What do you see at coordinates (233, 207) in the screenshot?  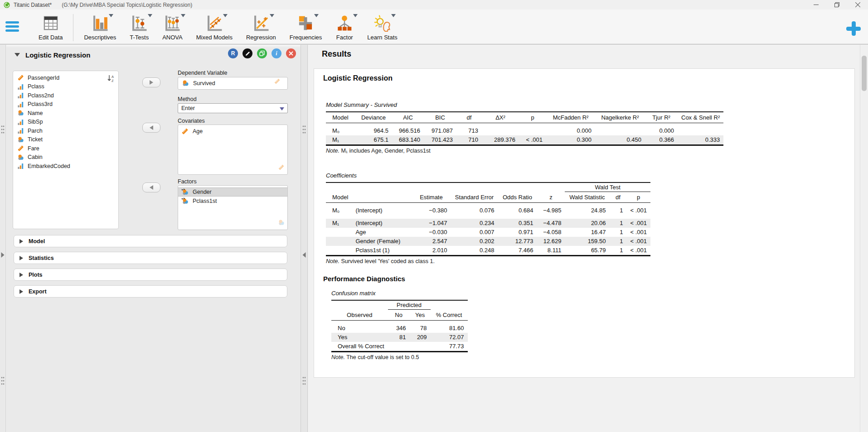 I see `factors-box: GenderPclass1st` at bounding box center [233, 207].